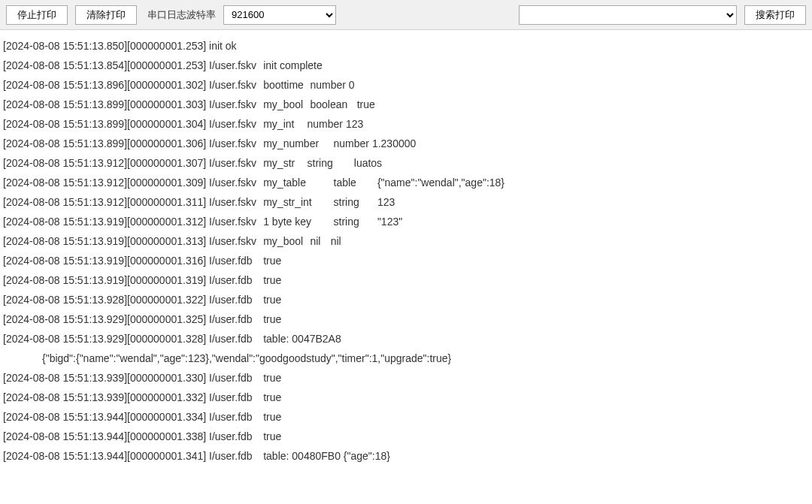 The image size is (812, 504). Describe the element at coordinates (406, 261) in the screenshot. I see `log-line: [2024-08-08 15:51:13.919][000000001.316]…` at that location.